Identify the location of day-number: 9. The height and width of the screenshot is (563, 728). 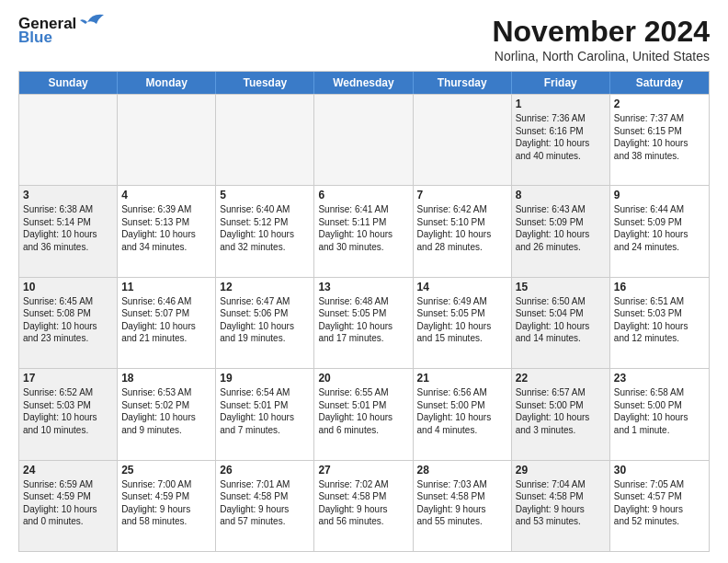
(660, 195).